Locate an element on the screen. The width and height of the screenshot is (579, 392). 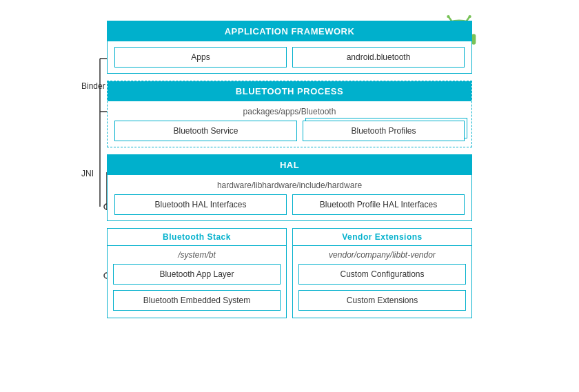
hal-header: HAL is located at coordinates (290, 165).